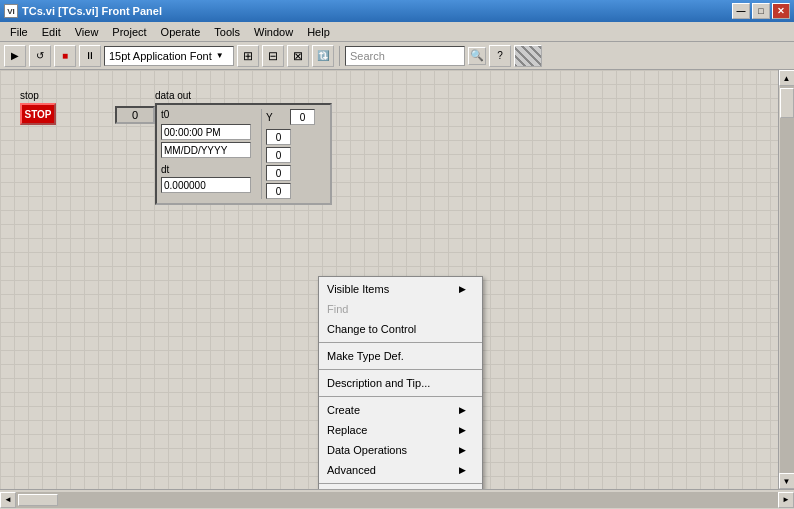 This screenshot has width=794, height=509. Describe the element at coordinates (397, 56) in the screenshot. I see `toolbar: ▶ ↺ ■ ⏸ 15pt Application Font ▼ ⊞ ⊟ ⊠ 🔃 …` at that location.